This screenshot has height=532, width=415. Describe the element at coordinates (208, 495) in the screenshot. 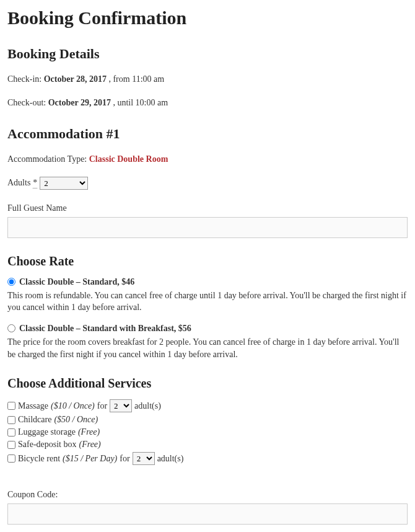

I see `coupon-label: Coupon Code:` at that location.